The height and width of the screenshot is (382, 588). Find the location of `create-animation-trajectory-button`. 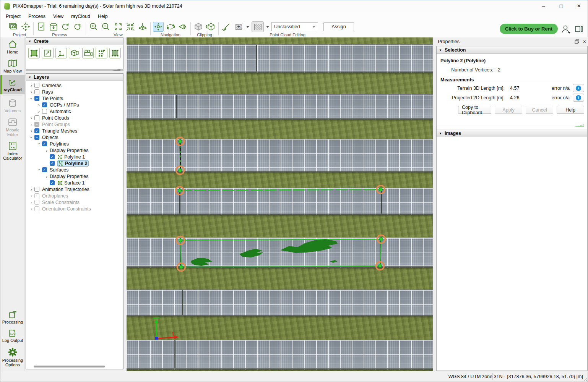

create-animation-trajectory-button is located at coordinates (88, 53).